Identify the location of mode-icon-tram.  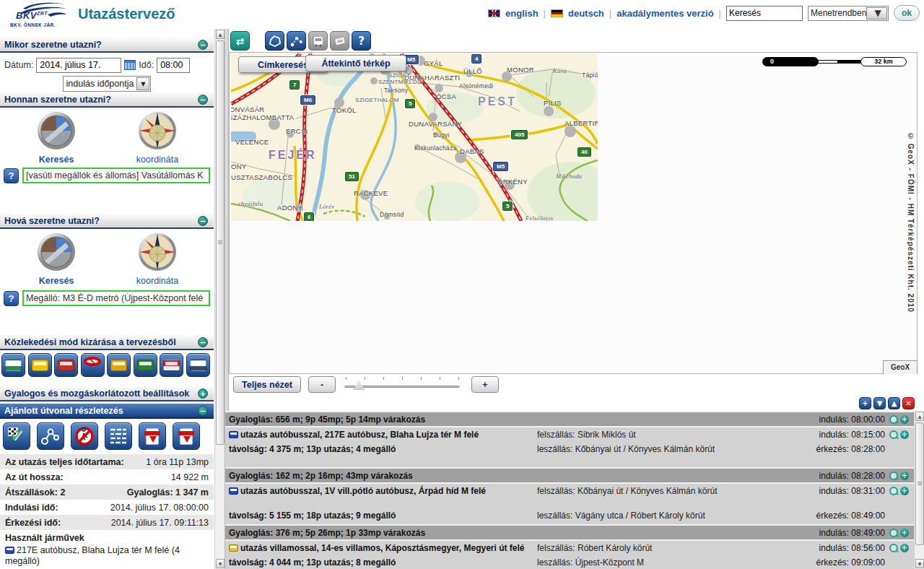
(40, 365).